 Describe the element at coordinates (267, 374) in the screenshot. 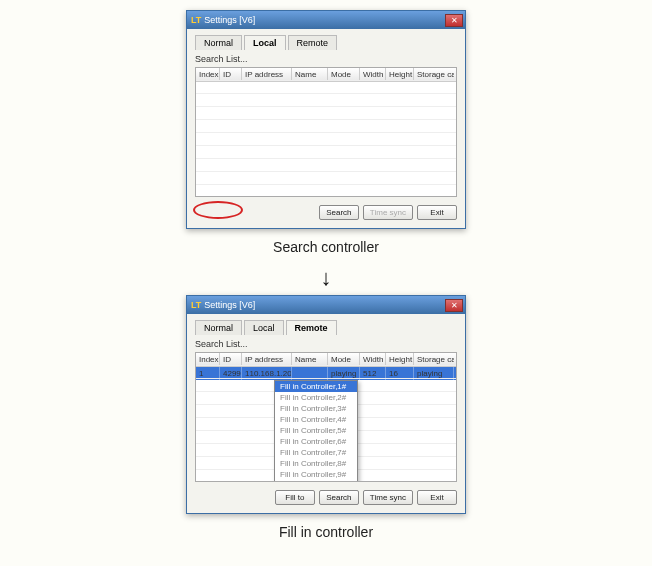

I see `cell-ip: 110.168.1.201` at that location.